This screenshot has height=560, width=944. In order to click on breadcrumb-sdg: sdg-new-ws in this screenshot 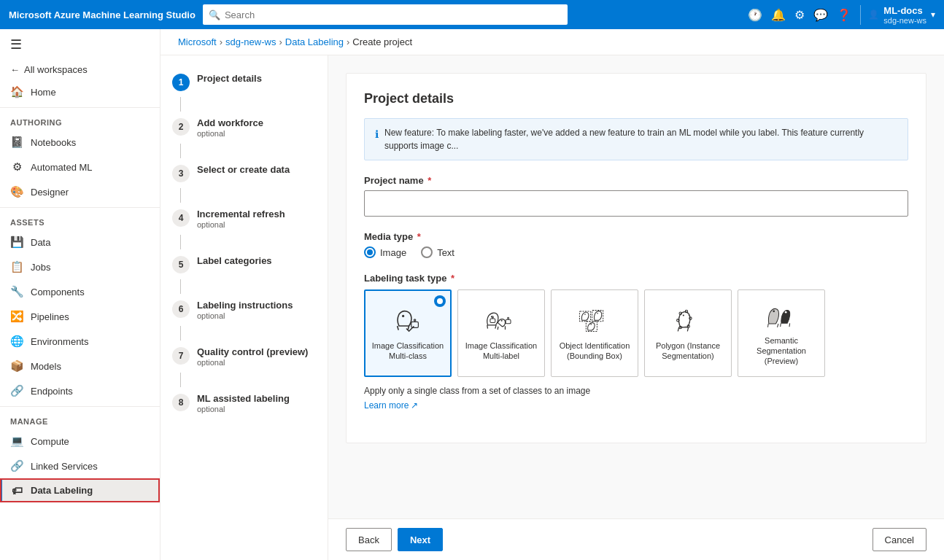, I will do `click(251, 42)`.